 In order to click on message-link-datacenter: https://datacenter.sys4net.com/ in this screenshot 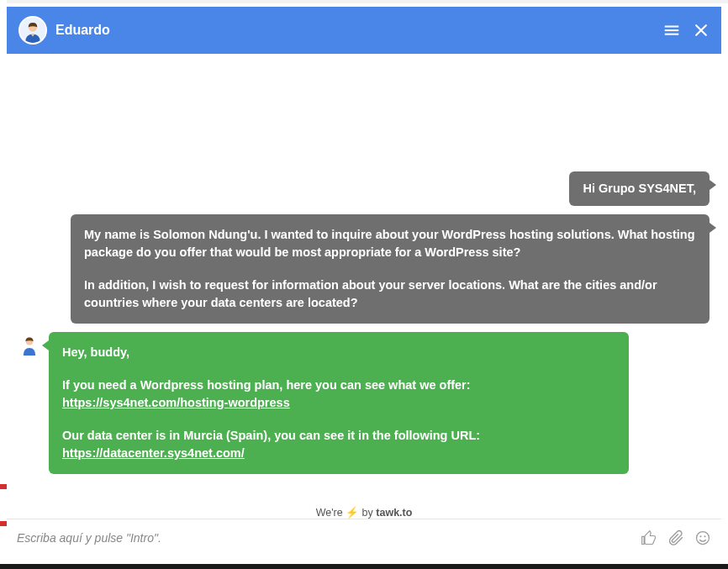, I will do `click(153, 453)`.